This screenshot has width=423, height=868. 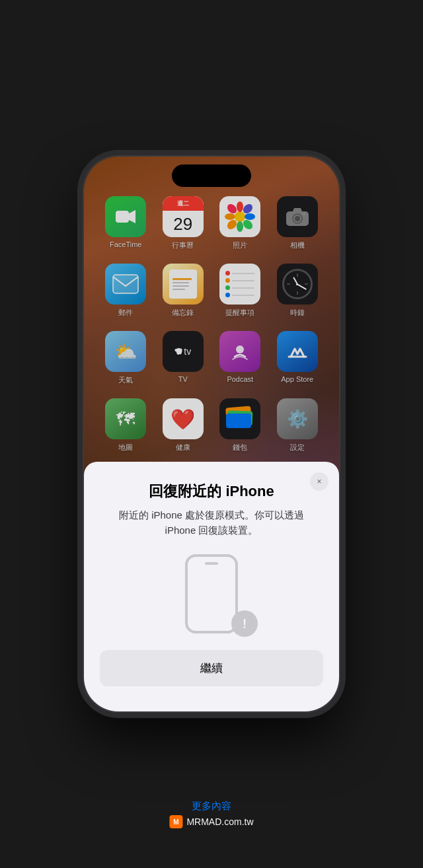 I want to click on dialog-title: 回復附近的 iPhone, so click(x=212, y=491).